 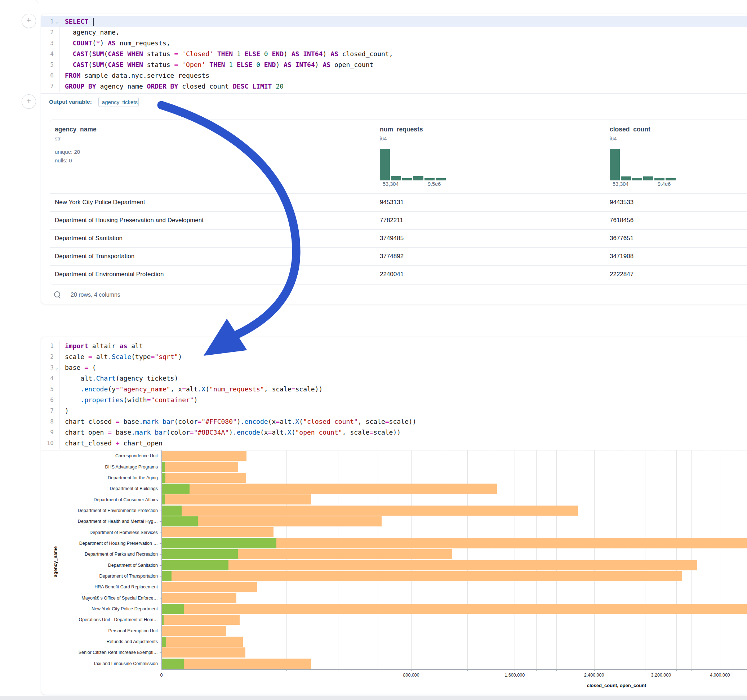 What do you see at coordinates (161, 609) in the screenshot?
I see `y-axis-tick` at bounding box center [161, 609].